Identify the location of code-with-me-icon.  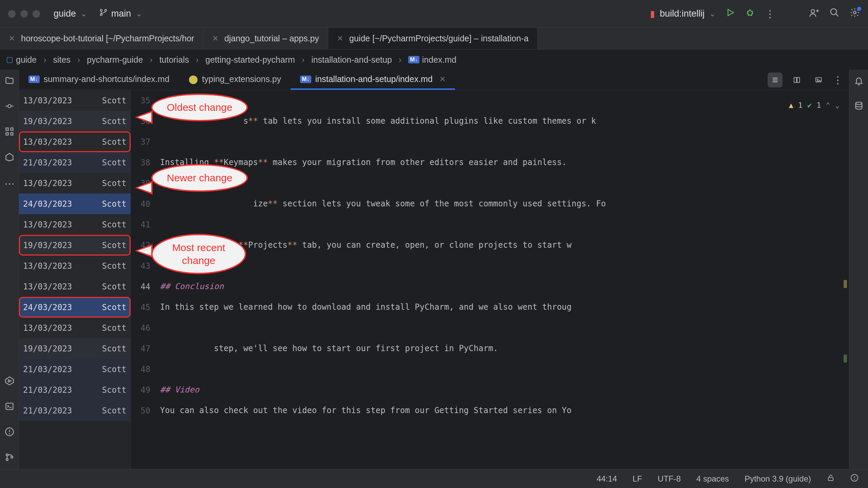
(814, 14).